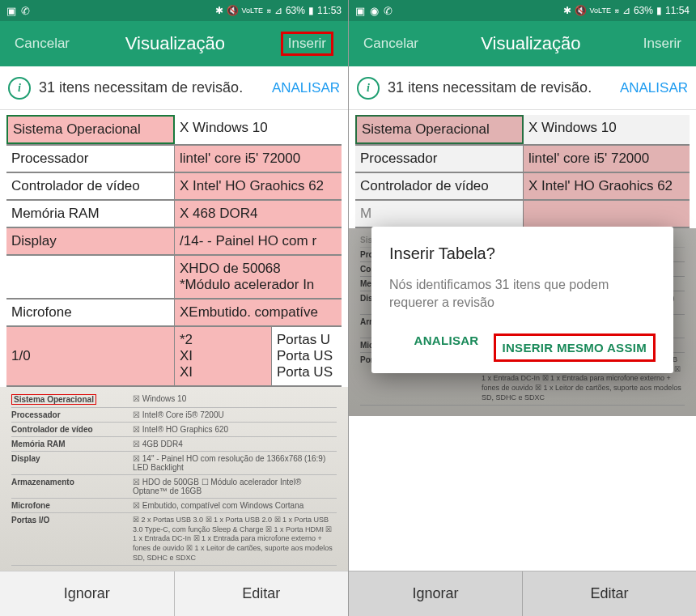  Describe the element at coordinates (258, 214) in the screenshot. I see `cell-ram-val: X 468 DOR4` at that location.